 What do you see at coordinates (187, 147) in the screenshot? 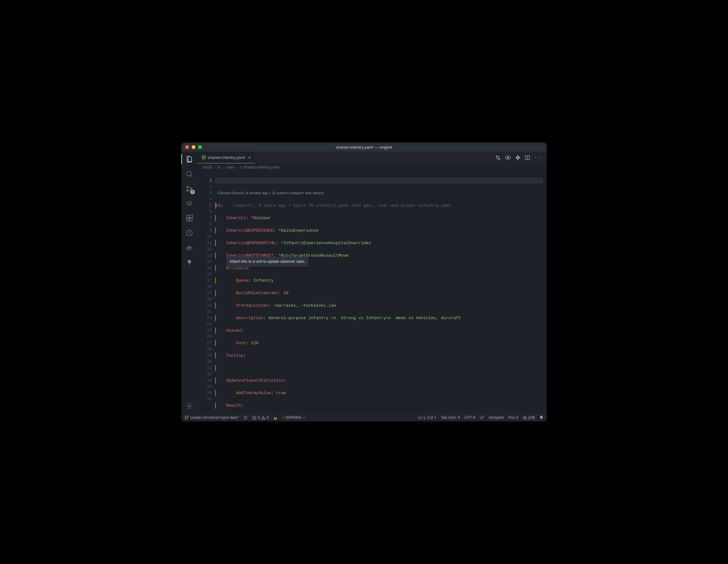
I see `window-close-button` at bounding box center [187, 147].